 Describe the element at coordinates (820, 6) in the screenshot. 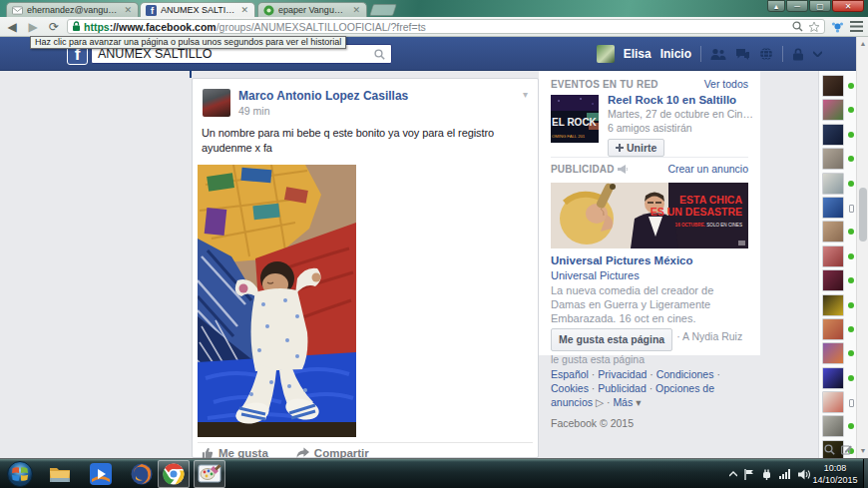

I see `maximize-button: ▢` at that location.